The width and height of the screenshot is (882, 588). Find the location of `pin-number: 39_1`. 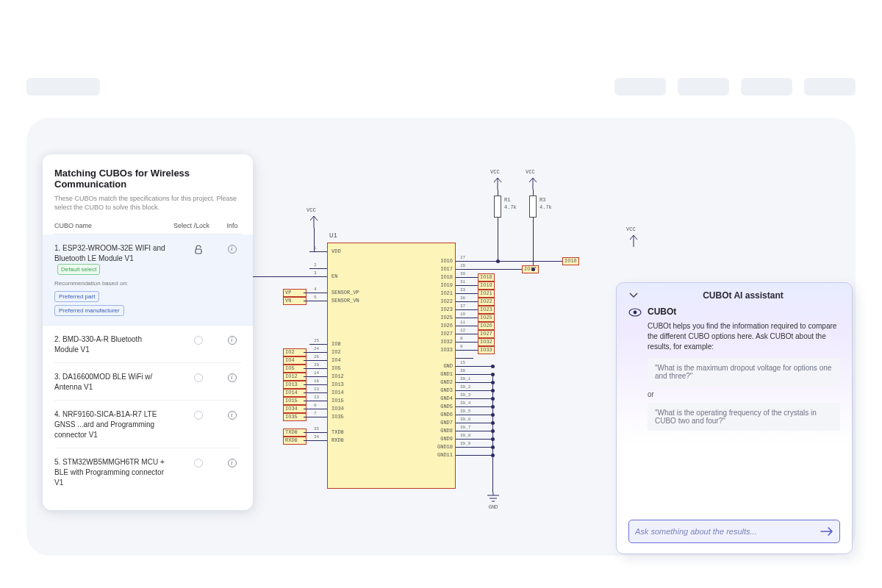

pin-number: 39_1 is located at coordinates (465, 379).